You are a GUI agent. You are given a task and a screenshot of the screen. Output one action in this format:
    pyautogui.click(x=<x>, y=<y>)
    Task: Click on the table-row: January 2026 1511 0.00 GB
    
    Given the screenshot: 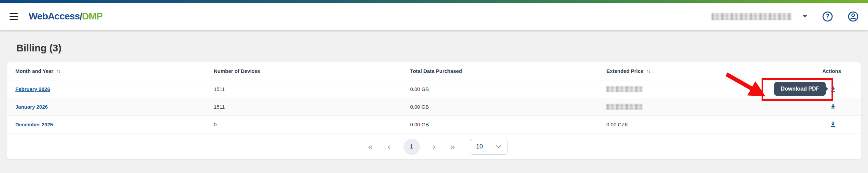 What is the action you would take?
    pyautogui.click(x=434, y=107)
    